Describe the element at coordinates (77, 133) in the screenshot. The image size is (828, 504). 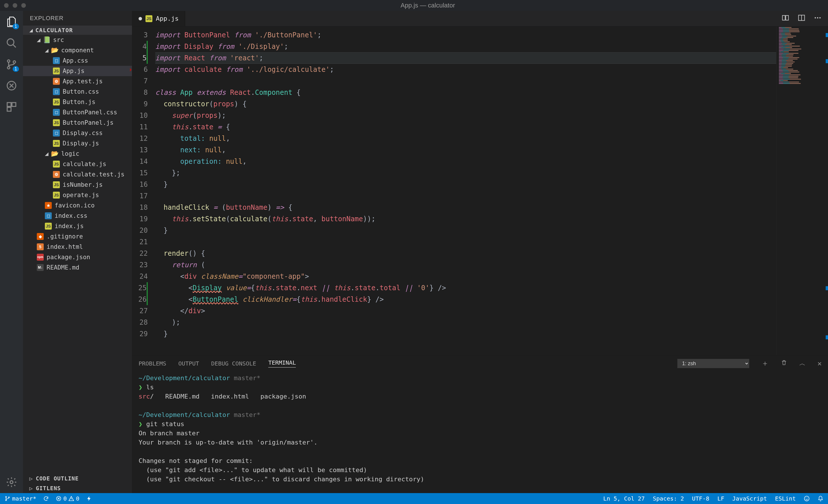
I see `file-row: ⬚ Display.css` at that location.